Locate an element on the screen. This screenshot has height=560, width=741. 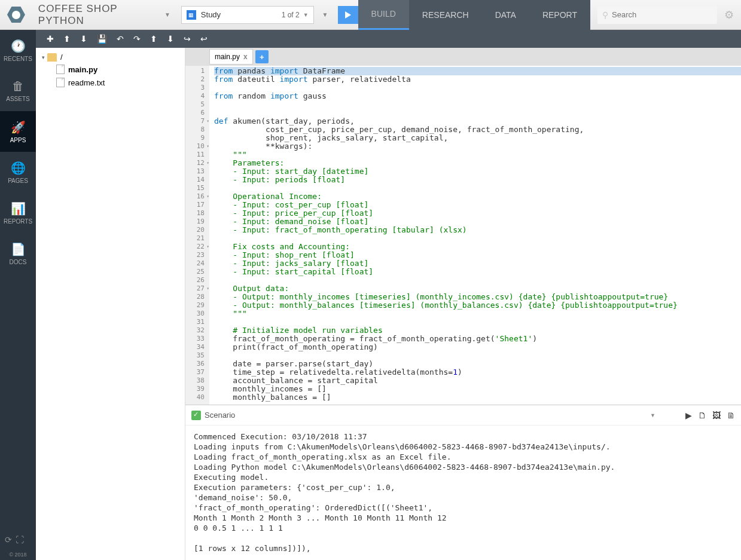
back-icon: ↩ is located at coordinates (204, 39).